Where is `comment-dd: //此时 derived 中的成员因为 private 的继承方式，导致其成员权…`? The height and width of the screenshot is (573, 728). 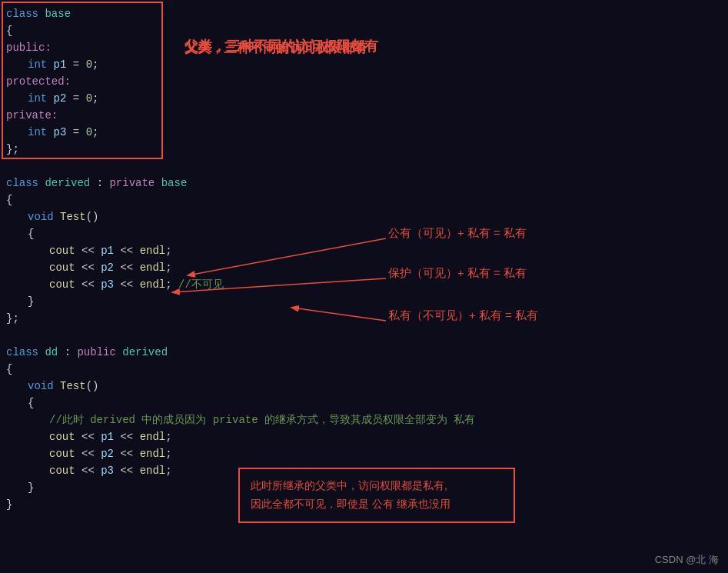 comment-dd: //此时 derived 中的成员因为 private 的继承方式，导致其成员权… is located at coordinates (262, 421).